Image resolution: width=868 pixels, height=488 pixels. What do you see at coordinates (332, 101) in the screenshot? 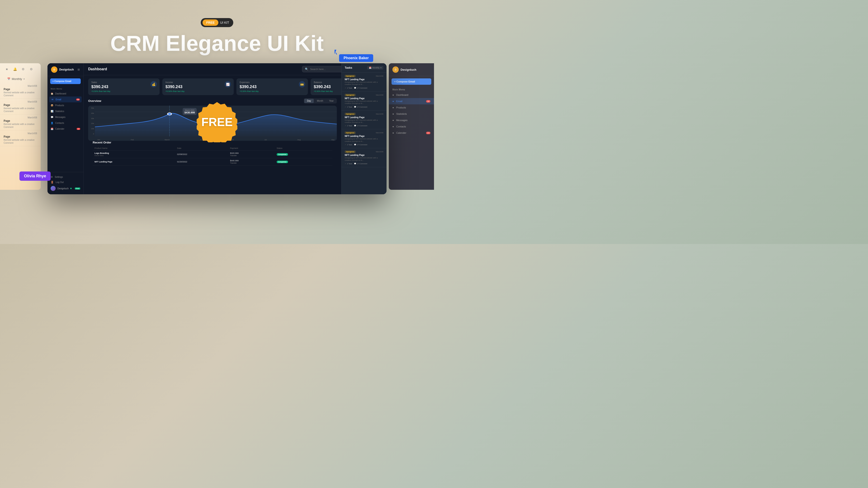
I see `tab-year: Year` at bounding box center [332, 101].